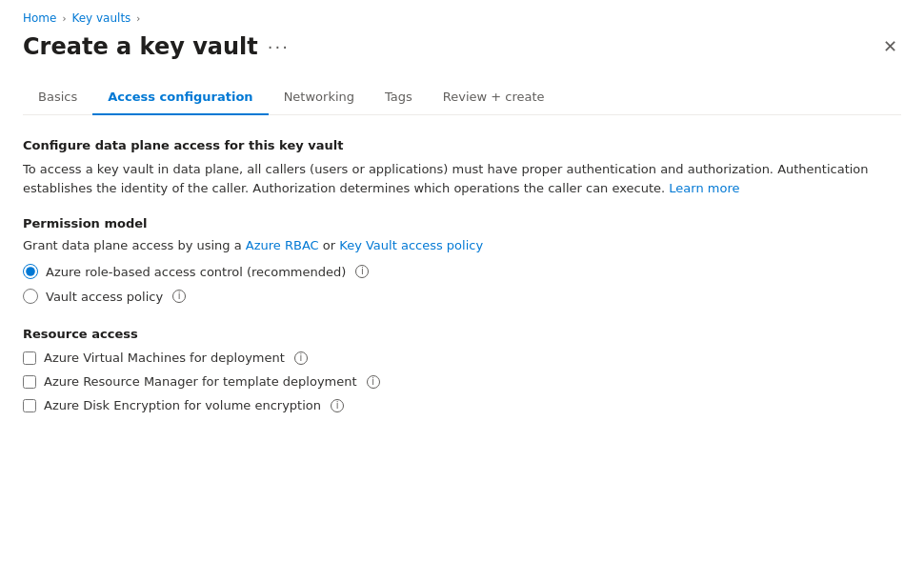 The image size is (924, 582). What do you see at coordinates (337, 406) in the screenshot?
I see `info-icon-disk: i` at bounding box center [337, 406].